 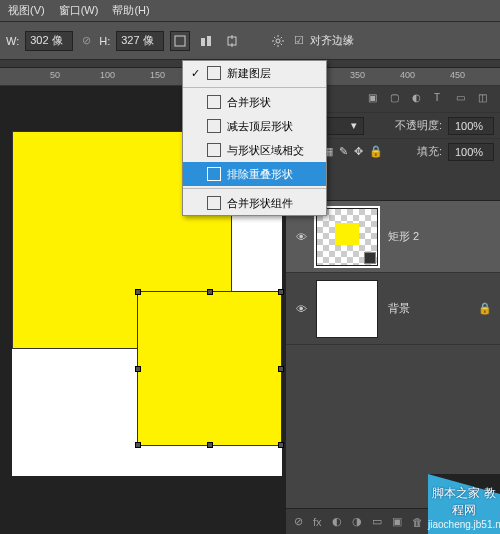 What do you see at coordinates (214, 150) in the screenshot?
I see `intersect-icon` at bounding box center [214, 150].